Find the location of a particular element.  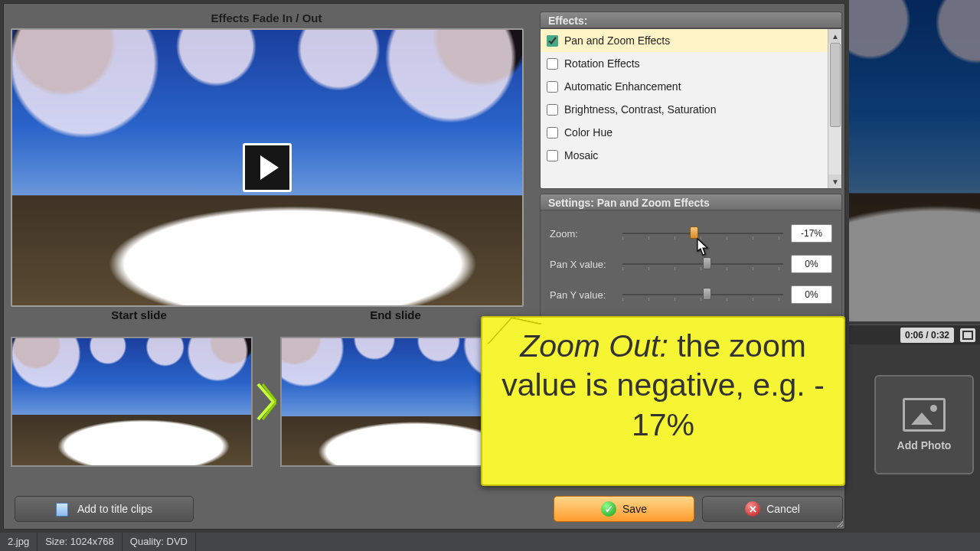

start-slide-thumb is located at coordinates (132, 402).